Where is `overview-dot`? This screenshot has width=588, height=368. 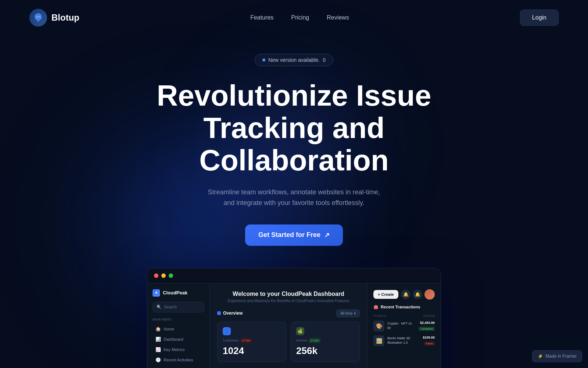
overview-dot is located at coordinates (219, 313).